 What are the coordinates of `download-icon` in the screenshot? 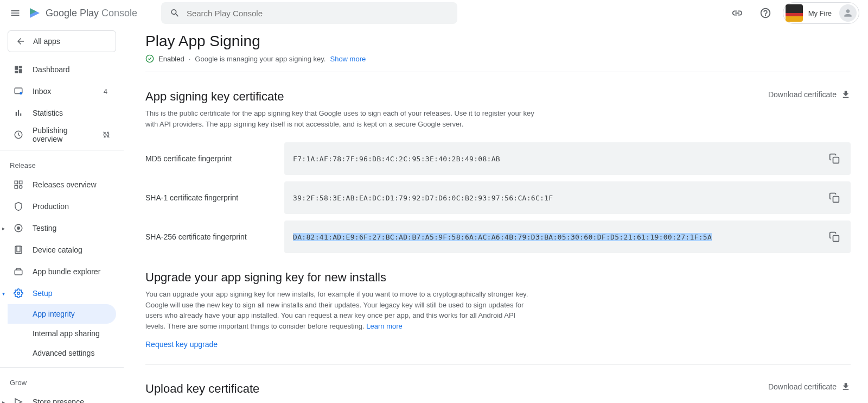 It's located at (846, 387).